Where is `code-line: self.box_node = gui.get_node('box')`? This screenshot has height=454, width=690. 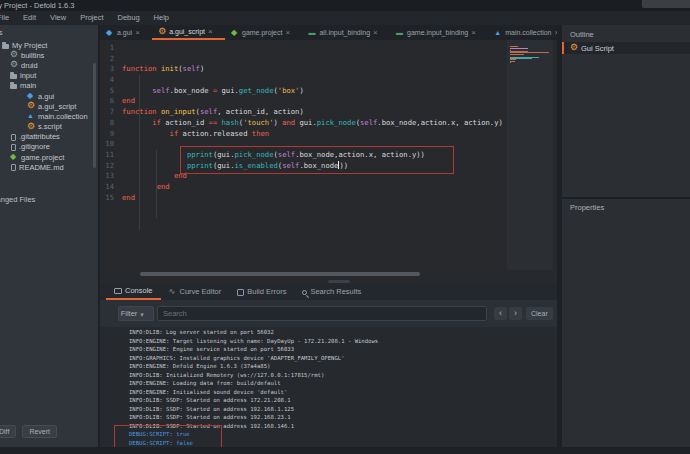
code-line: self.box_node = gui.get_node('box') is located at coordinates (324, 92).